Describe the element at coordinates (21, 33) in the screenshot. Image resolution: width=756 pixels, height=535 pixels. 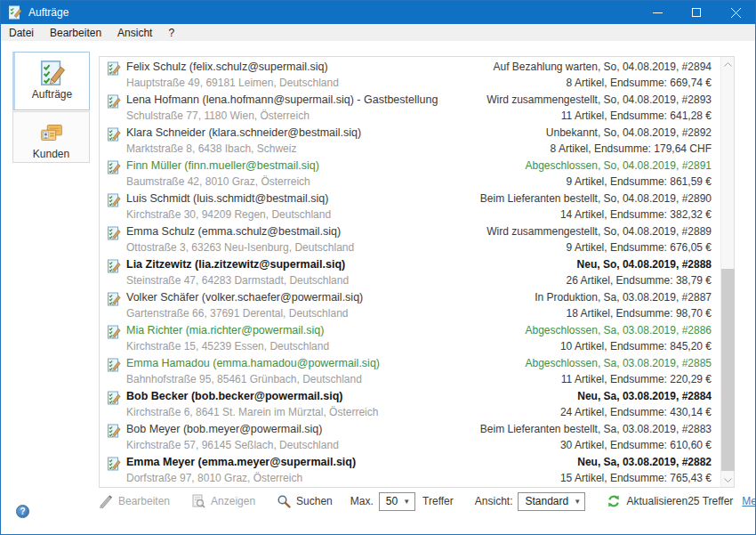
I see `menu-datei: Datei` at that location.